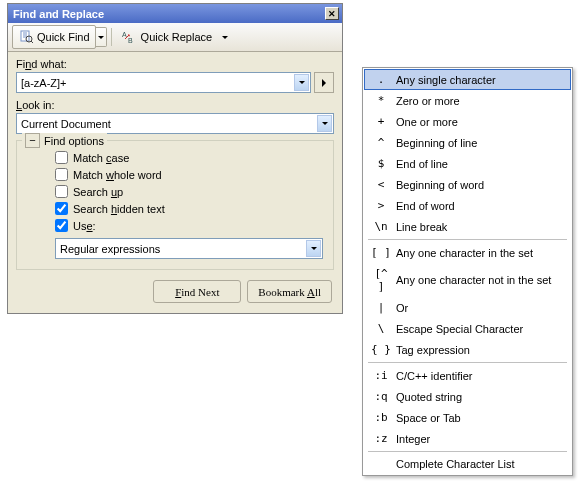 Image resolution: width=579 pixels, height=501 pixels. What do you see at coordinates (468, 376) in the screenshot?
I see `menu-item: :iC/C++ identifier` at bounding box center [468, 376].